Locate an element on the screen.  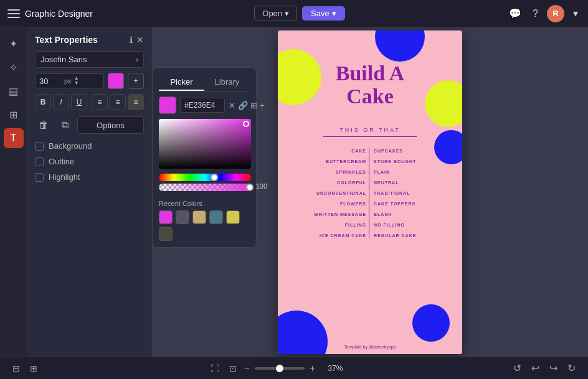
outline-checkbox is located at coordinates (39, 162).